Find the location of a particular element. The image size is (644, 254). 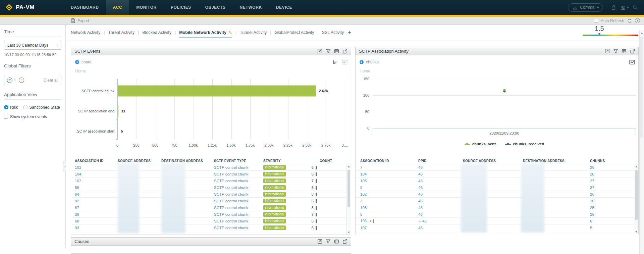

column-header: DESTINATION ADDRESS is located at coordinates (188, 161).